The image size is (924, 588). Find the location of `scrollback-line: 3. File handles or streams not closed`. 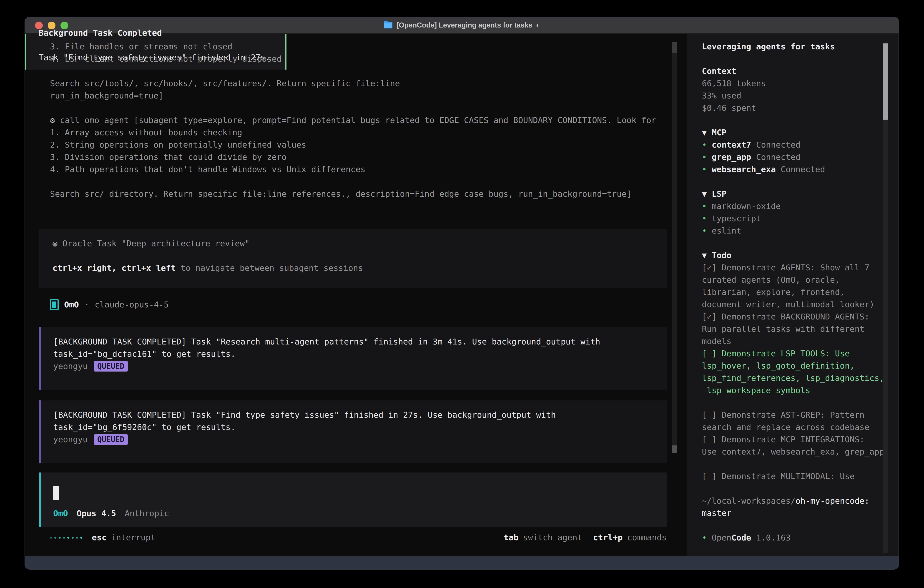

scrollback-line: 3. File handles or streams not closed is located at coordinates (361, 46).